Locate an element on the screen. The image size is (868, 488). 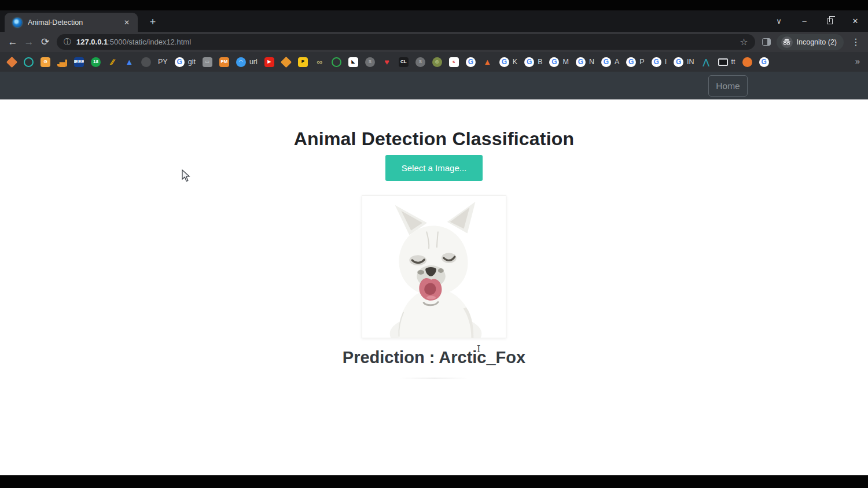
bookmark-google-ads-icon: ▲ is located at coordinates (130, 62).